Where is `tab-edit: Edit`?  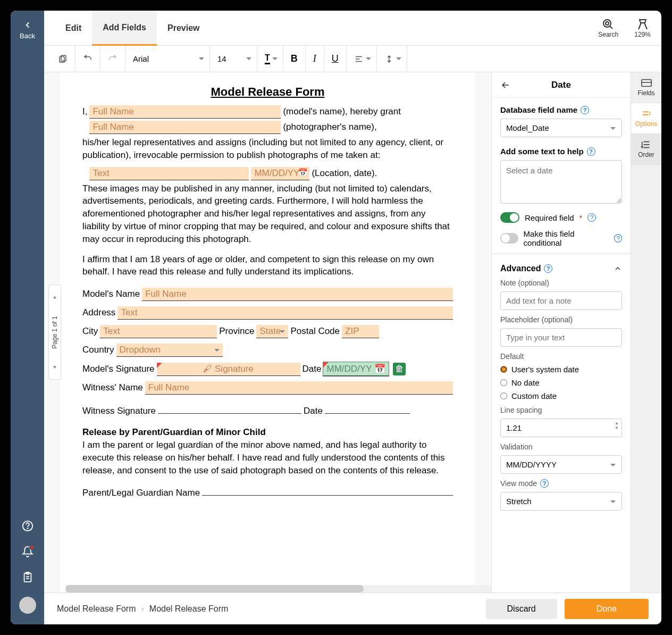 tab-edit: Edit is located at coordinates (73, 28).